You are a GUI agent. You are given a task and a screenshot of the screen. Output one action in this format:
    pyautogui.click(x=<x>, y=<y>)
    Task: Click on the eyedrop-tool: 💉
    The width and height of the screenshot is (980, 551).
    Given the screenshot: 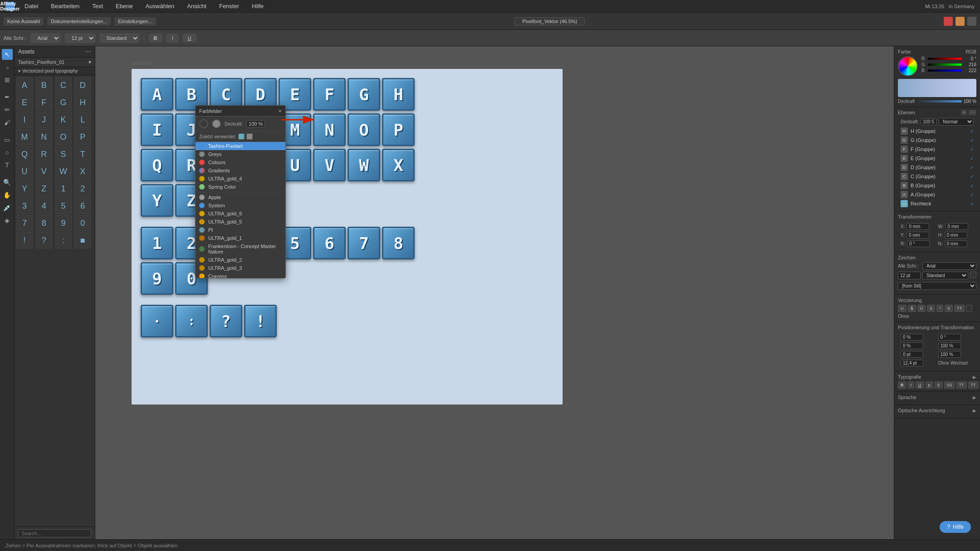 What is the action you would take?
    pyautogui.click(x=7, y=208)
    